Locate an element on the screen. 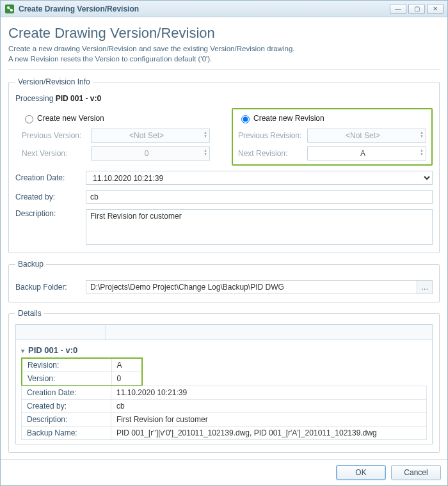 The width and height of the screenshot is (448, 486). legend-details: Details is located at coordinates (29, 313).